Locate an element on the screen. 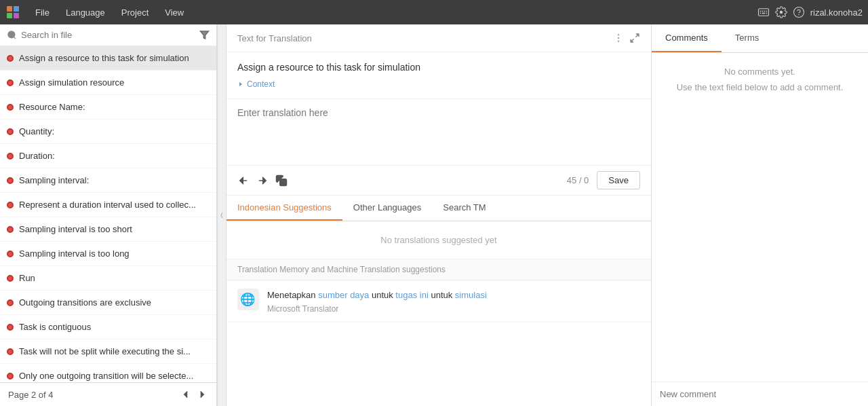 Image resolution: width=868 pixels, height=406 pixels. tm-highlight-3: ini is located at coordinates (425, 295).